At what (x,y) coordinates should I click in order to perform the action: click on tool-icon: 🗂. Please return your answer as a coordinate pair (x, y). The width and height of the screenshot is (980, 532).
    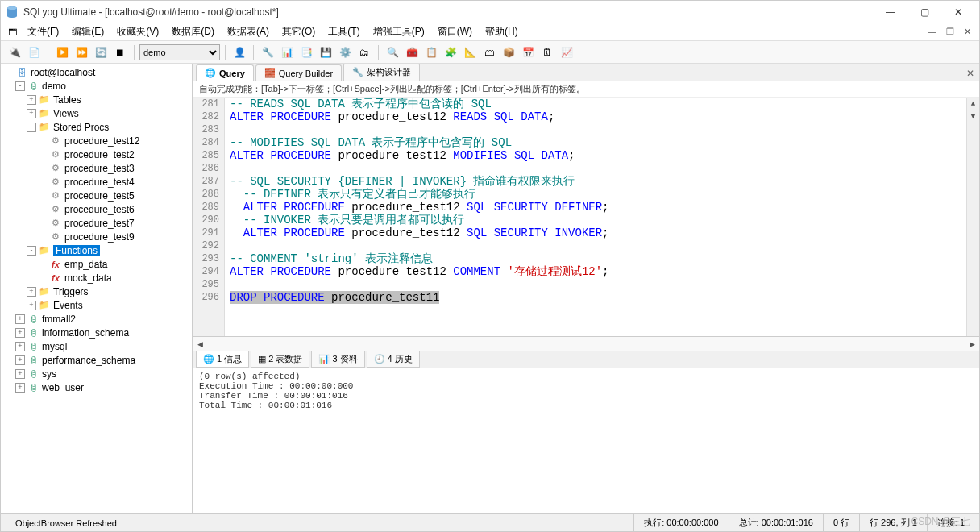
    Looking at the image, I should click on (364, 52).